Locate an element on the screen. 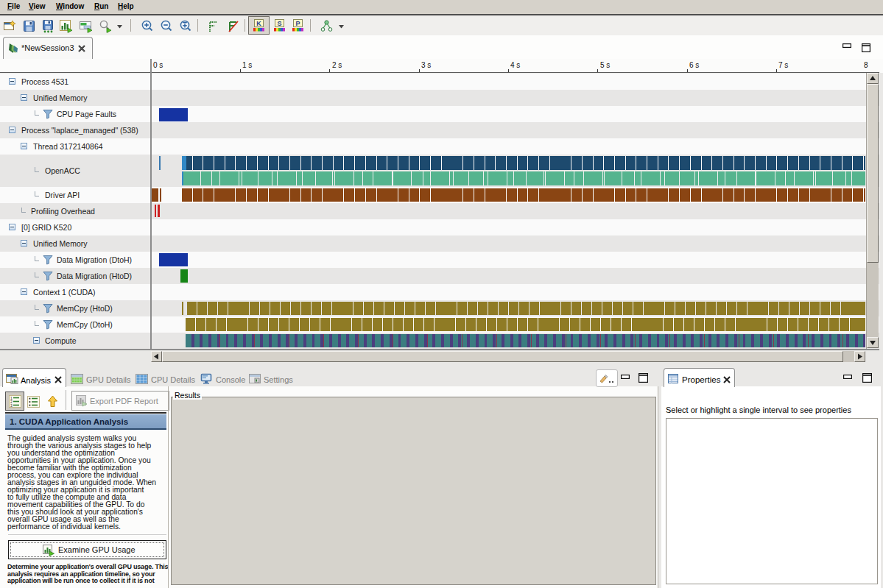 This screenshot has width=883, height=588. svg-text: P is located at coordinates (298, 24).